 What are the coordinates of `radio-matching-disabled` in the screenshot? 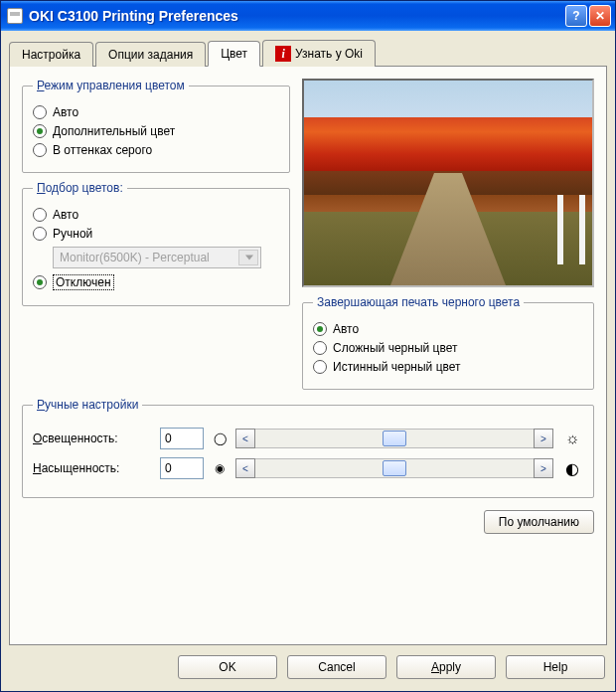 It's located at (40, 282).